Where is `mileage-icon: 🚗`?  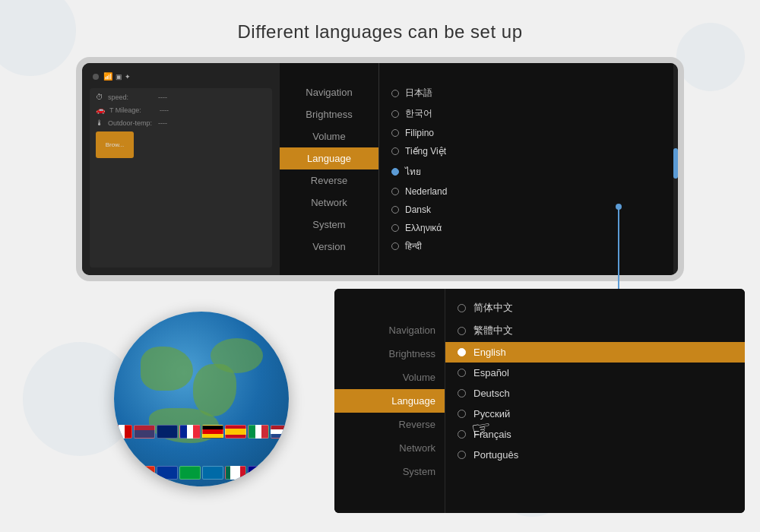 mileage-icon: 🚗 is located at coordinates (100, 109).